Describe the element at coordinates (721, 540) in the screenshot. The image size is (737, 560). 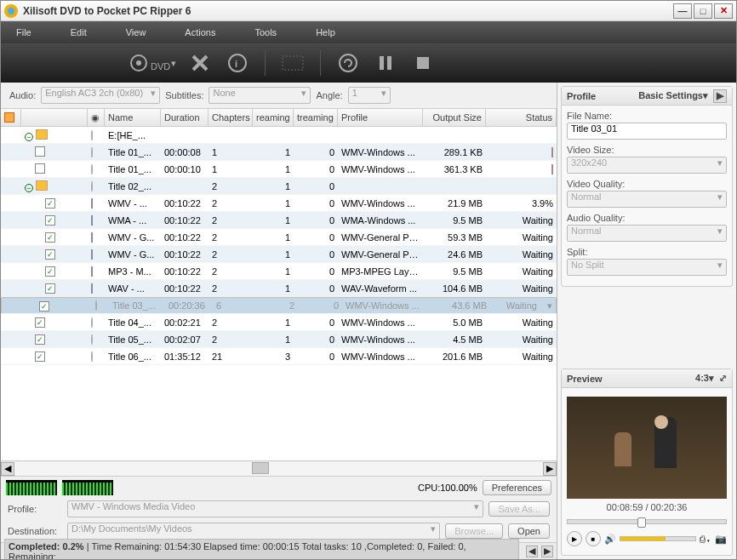
I see `camera-icon: 📷` at that location.